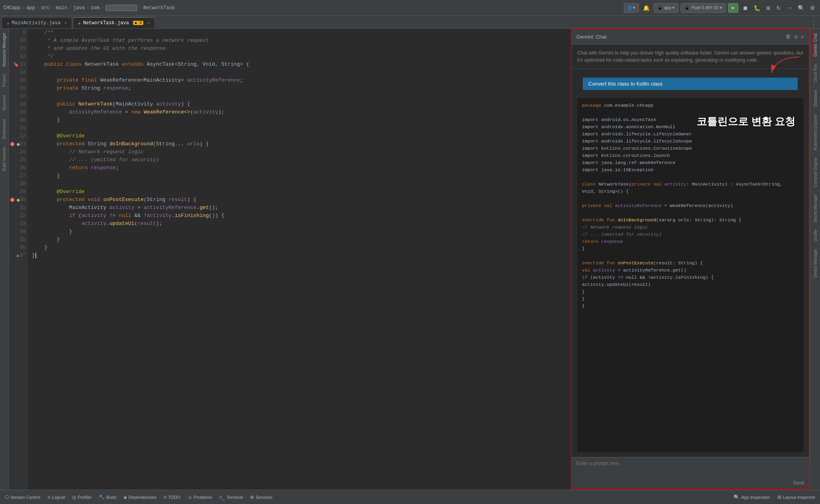 This screenshot has height=504, width=820. Describe the element at coordinates (18, 144) in the screenshot. I see `gutter-23: ◉23` at that location.